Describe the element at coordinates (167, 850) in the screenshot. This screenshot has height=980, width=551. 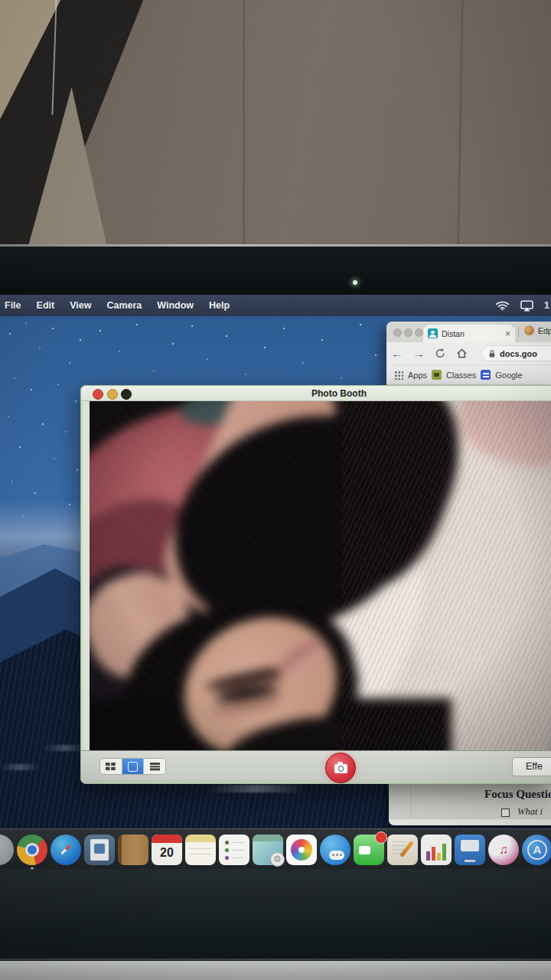
I see `dock-calendar-icon: 20` at that location.